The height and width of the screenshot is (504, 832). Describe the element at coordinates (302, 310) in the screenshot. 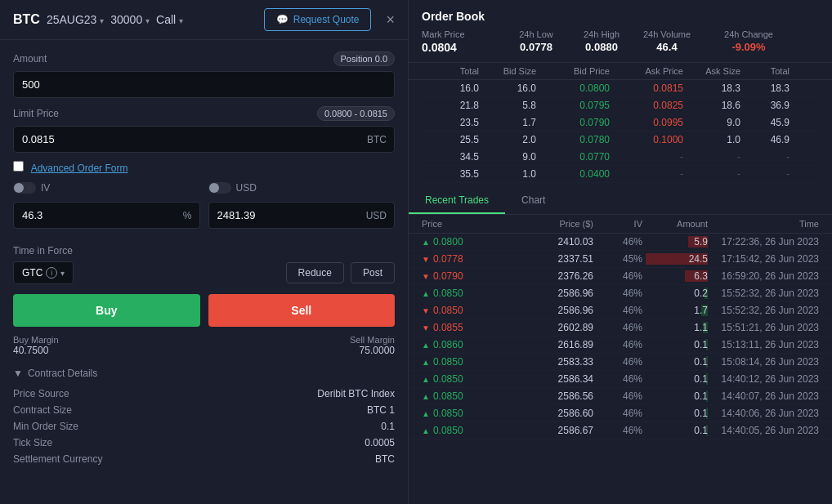

I see `sell-button: Sell` at that location.